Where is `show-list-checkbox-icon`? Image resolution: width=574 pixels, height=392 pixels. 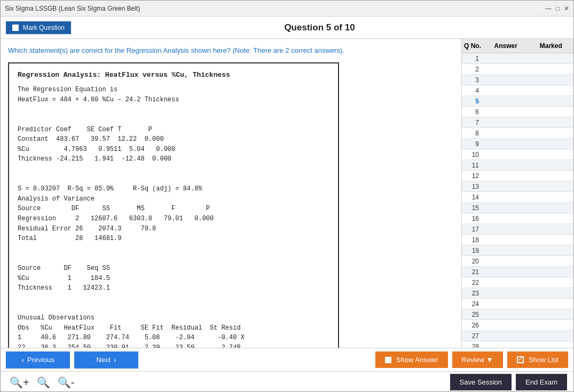
show-list-checkbox-icon is located at coordinates (520, 359).